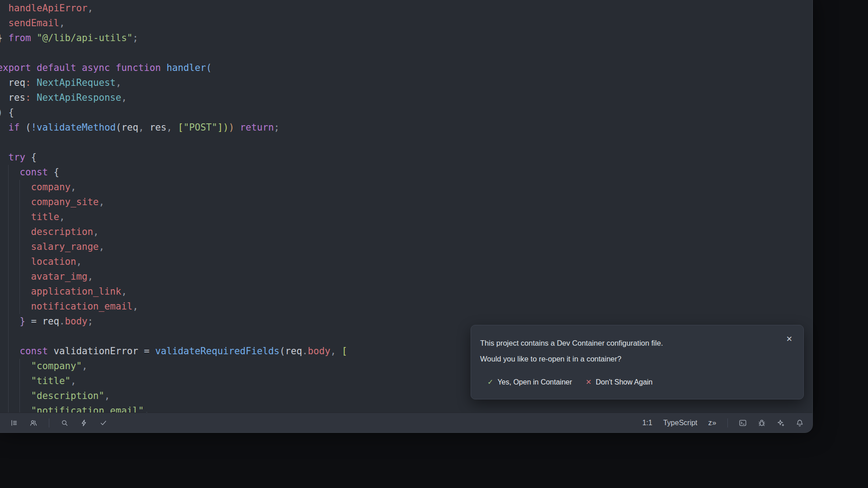 Image resolution: width=868 pixels, height=488 pixels. Describe the element at coordinates (174, 408) in the screenshot. I see `code-line: "notification_email",` at that location.